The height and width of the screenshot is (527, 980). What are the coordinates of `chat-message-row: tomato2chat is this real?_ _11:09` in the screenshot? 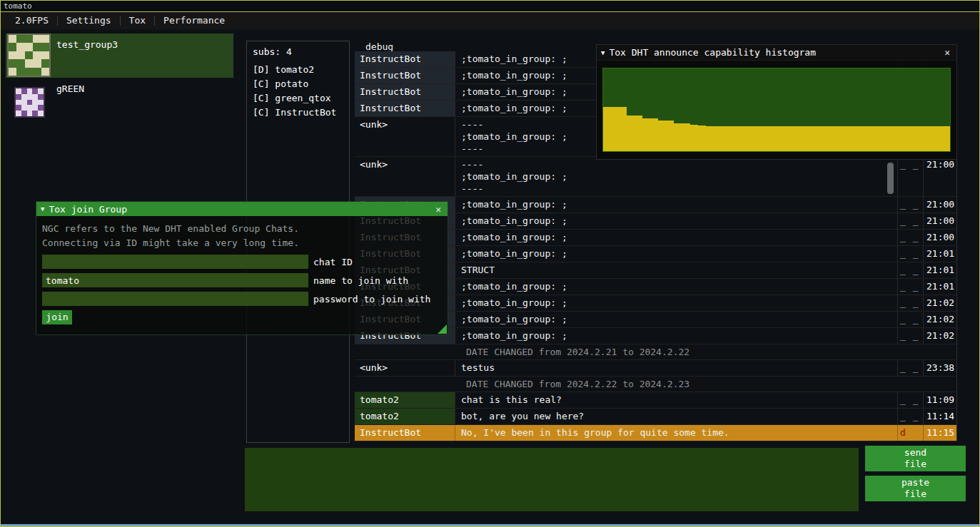 It's located at (655, 401).